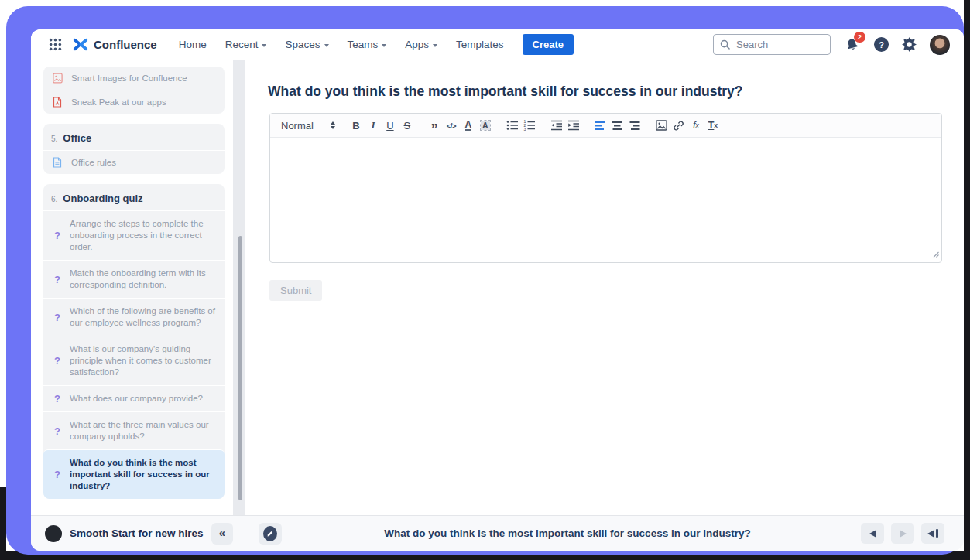 The height and width of the screenshot is (560, 970). What do you see at coordinates (390, 125) in the screenshot?
I see `underline-button: U` at bounding box center [390, 125].